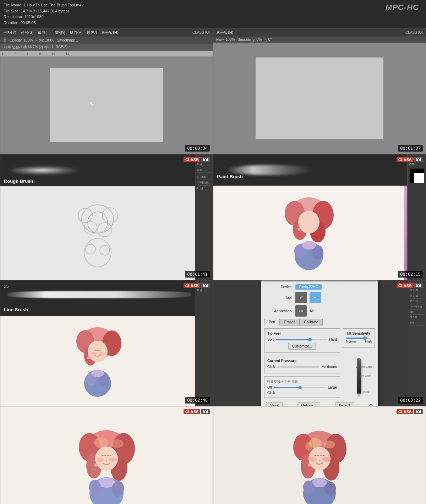  Describe the element at coordinates (106, 47) in the screenshot. I see `ps-tab-1: 제목 없음-1 @ 66.7% (레이어 1, RGB/8) *` at that location.